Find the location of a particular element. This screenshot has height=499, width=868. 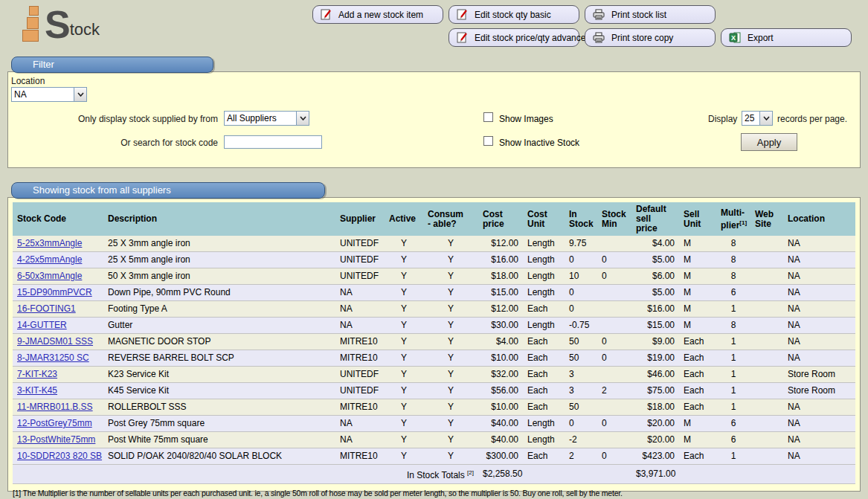

cell-multiplier: 1 is located at coordinates (733, 309).